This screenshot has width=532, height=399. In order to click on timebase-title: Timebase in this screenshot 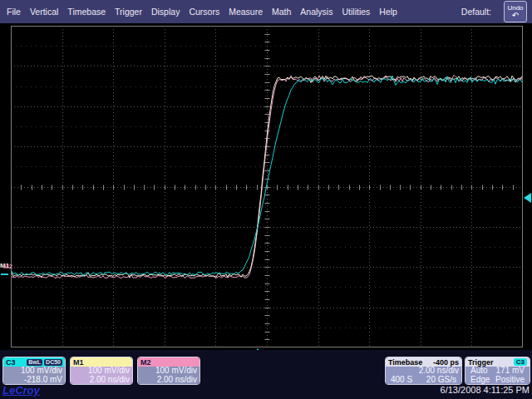, I will do `click(406, 362)`.